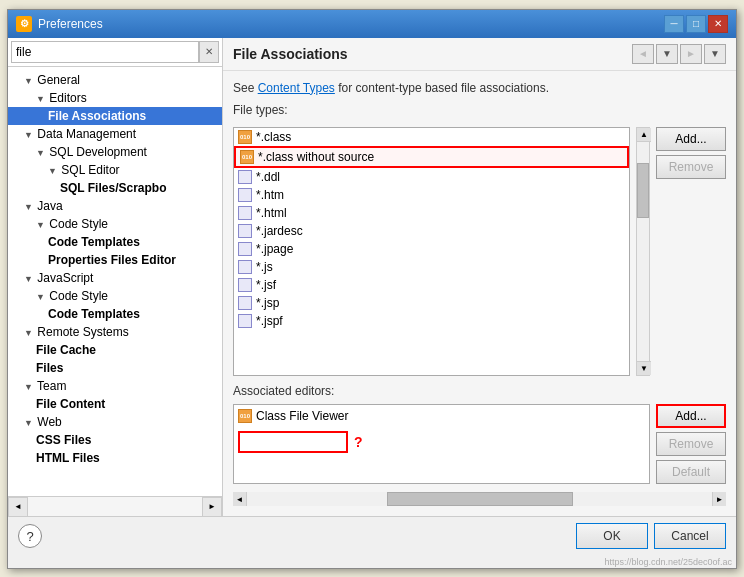 This screenshot has width=744, height=577. What do you see at coordinates (240, 499) in the screenshot?
I see `scroll-left-arrow: ◄` at bounding box center [240, 499].